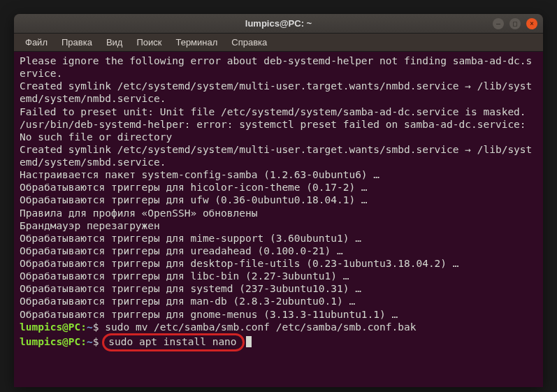 The image size is (557, 392). I want to click on output-line: Обрабатываются триггеры для man-db (2.8.…, so click(278, 301).